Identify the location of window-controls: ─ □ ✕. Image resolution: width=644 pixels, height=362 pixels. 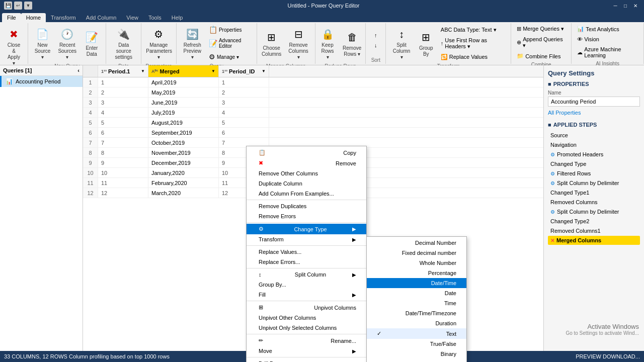
(625, 6).